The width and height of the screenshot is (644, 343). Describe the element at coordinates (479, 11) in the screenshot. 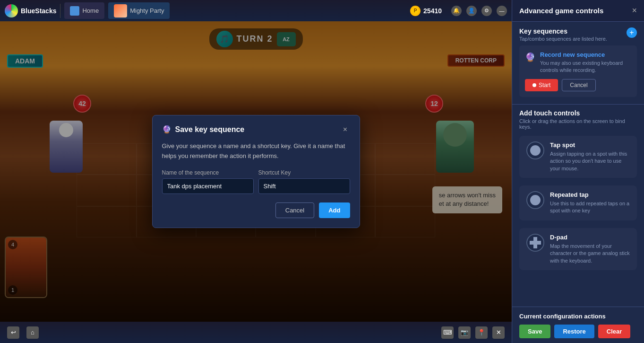

I see `top-icons: 🔔 👤 ⚙ —` at that location.